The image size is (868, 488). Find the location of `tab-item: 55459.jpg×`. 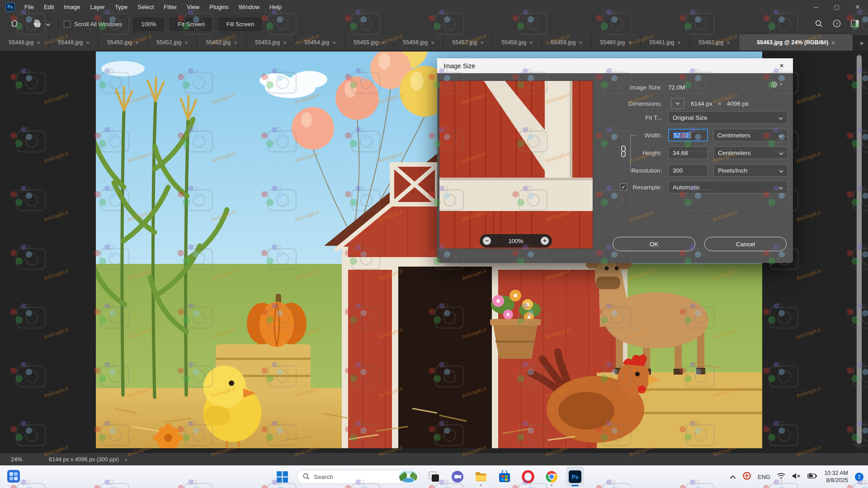

tab-item: 55459.jpg× is located at coordinates (567, 42).